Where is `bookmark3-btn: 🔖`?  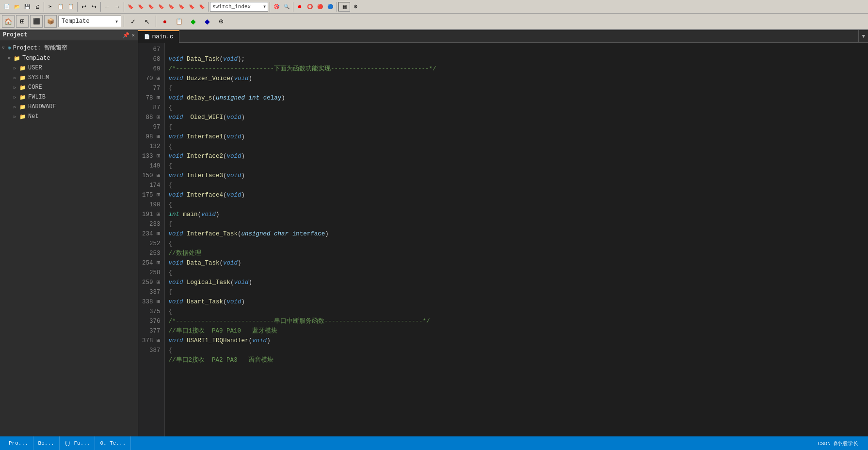 bookmark3-btn: 🔖 is located at coordinates (151, 7).